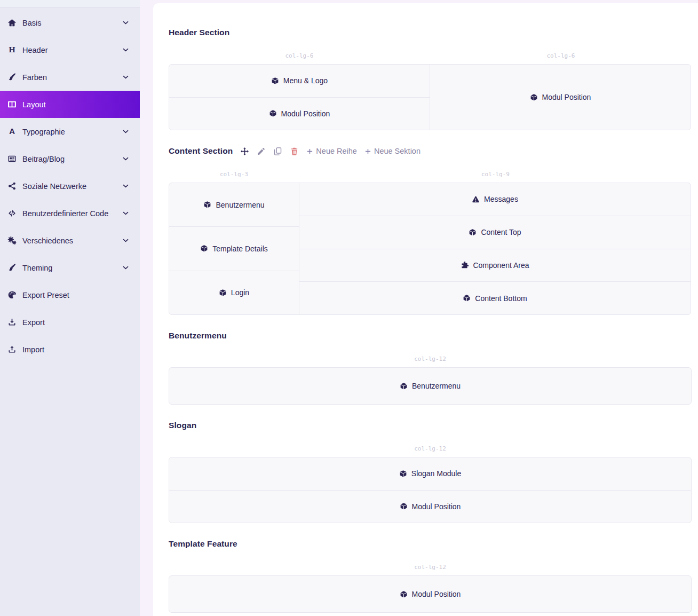  Describe the element at coordinates (437, 473) in the screenshot. I see `module-label: Slogan Module` at that location.